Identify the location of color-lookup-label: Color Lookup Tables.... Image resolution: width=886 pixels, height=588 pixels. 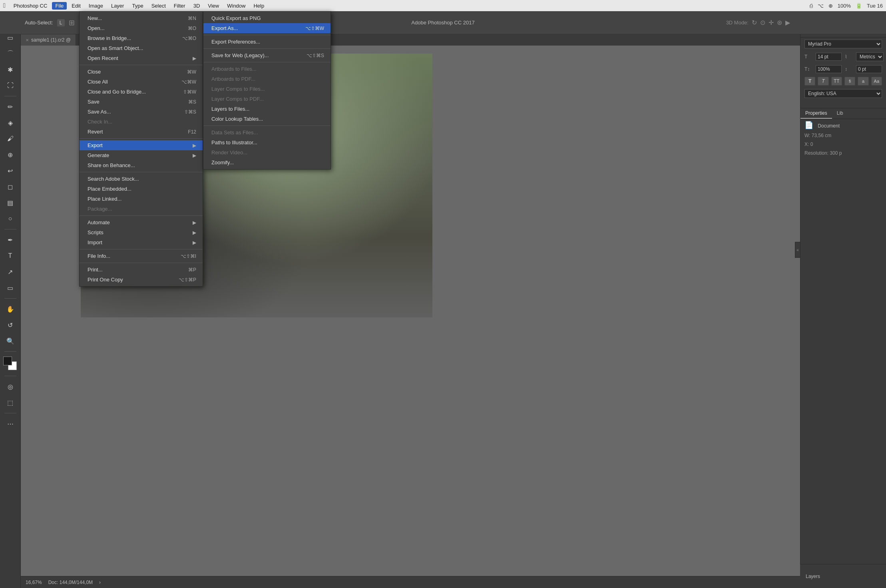
(237, 119).